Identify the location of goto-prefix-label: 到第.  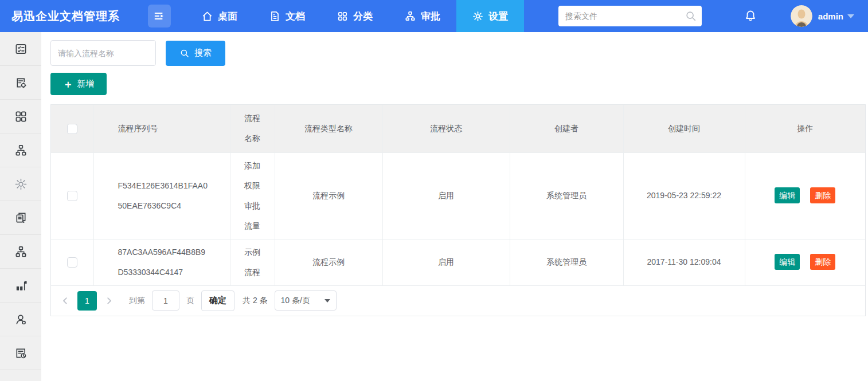
(137, 301).